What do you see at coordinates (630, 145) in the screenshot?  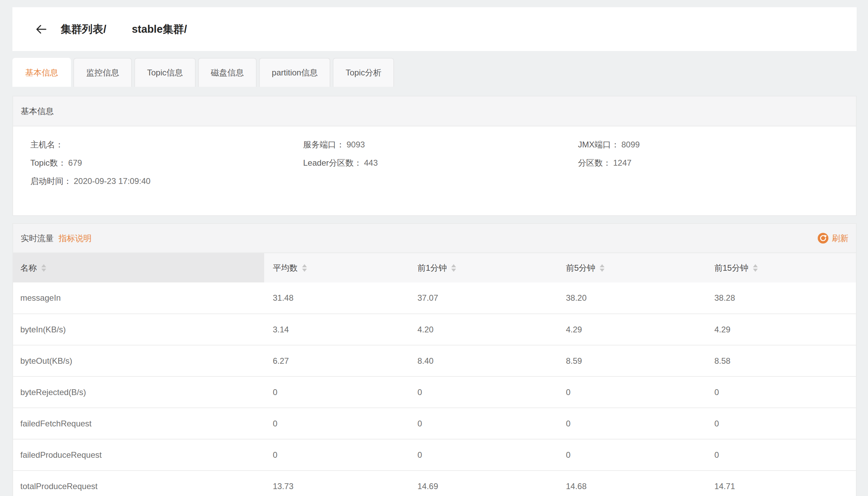 I see `field-value: 8099` at bounding box center [630, 145].